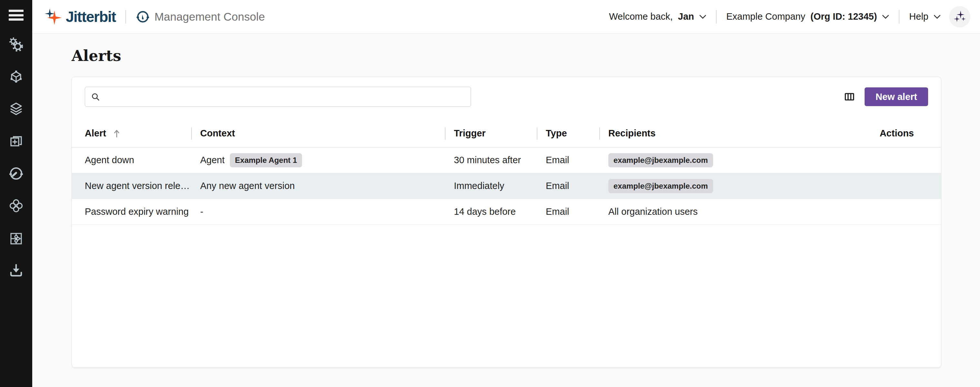  Describe the element at coordinates (132, 133) in the screenshot. I see `column-header-alert: Alert` at that location.